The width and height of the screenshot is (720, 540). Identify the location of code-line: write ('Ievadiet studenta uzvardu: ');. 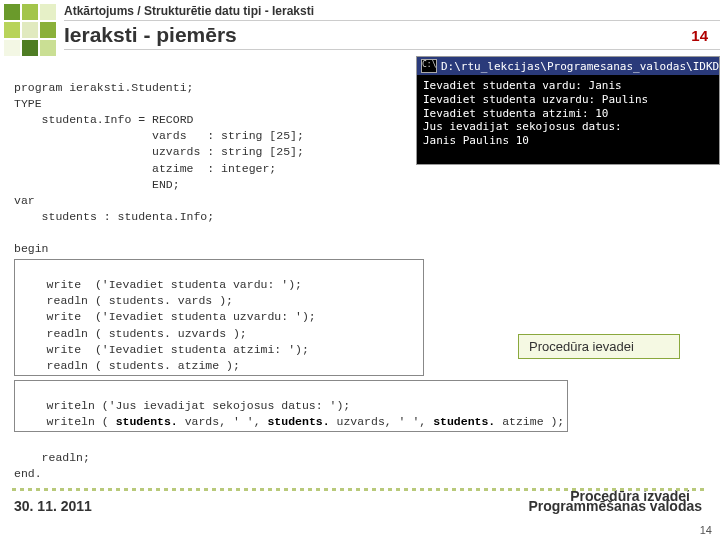
(168, 316).